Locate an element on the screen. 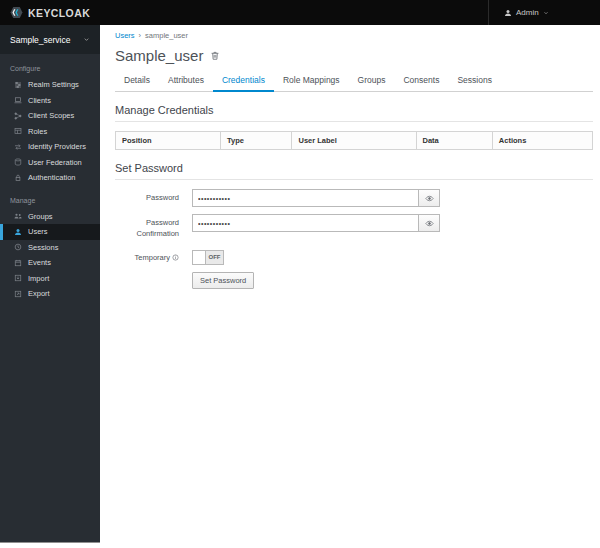  sidebar-item-authentication: Authentication is located at coordinates (50, 178).